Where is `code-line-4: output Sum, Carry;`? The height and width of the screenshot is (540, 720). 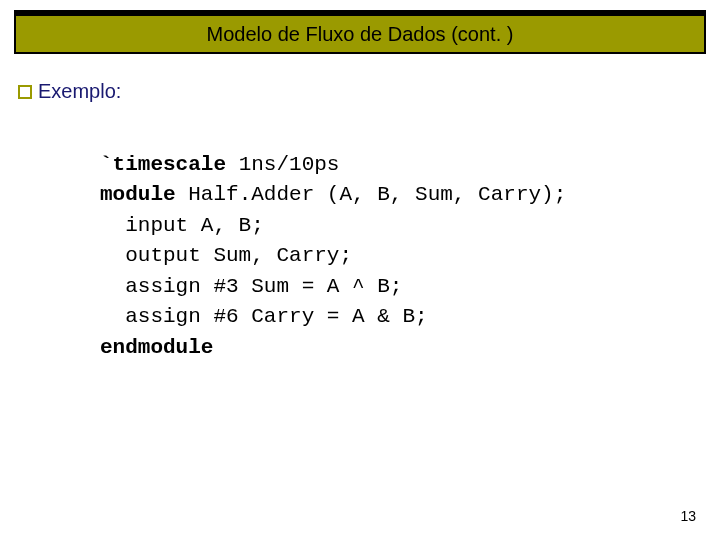 code-line-4: output Sum, Carry; is located at coordinates (333, 256).